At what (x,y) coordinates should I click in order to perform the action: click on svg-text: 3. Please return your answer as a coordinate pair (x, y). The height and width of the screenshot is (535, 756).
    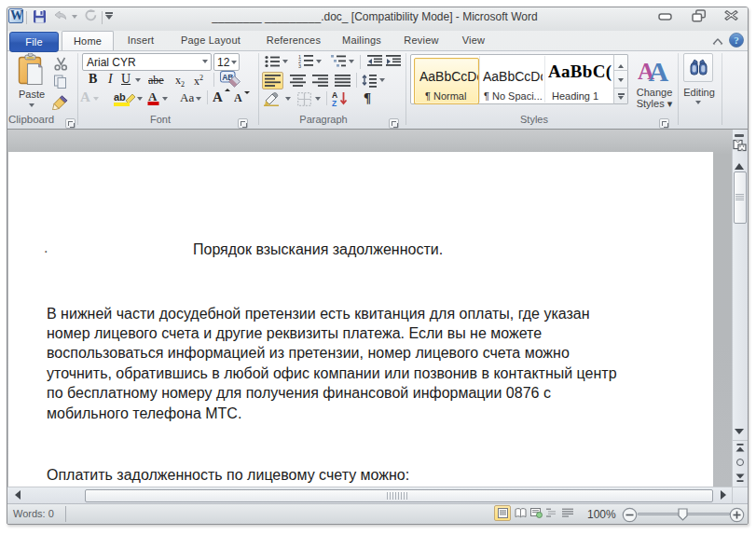
    Looking at the image, I should click on (300, 65).